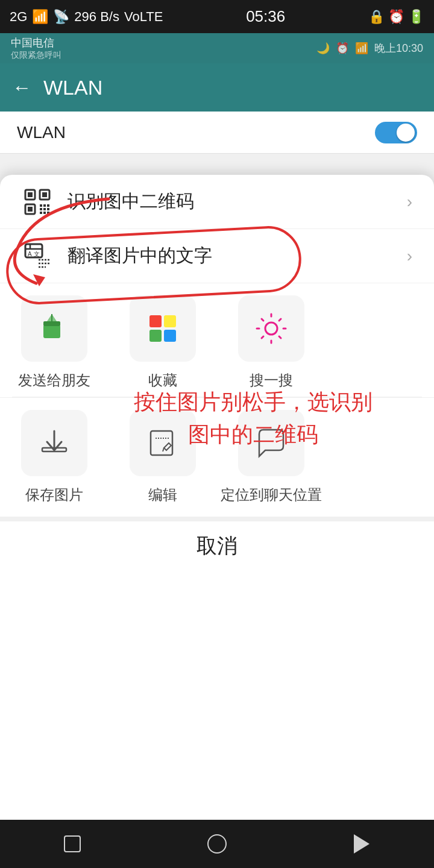 The height and width of the screenshot is (868, 434). Describe the element at coordinates (362, 48) in the screenshot. I see `signal-4g-icon: 📶` at that location.